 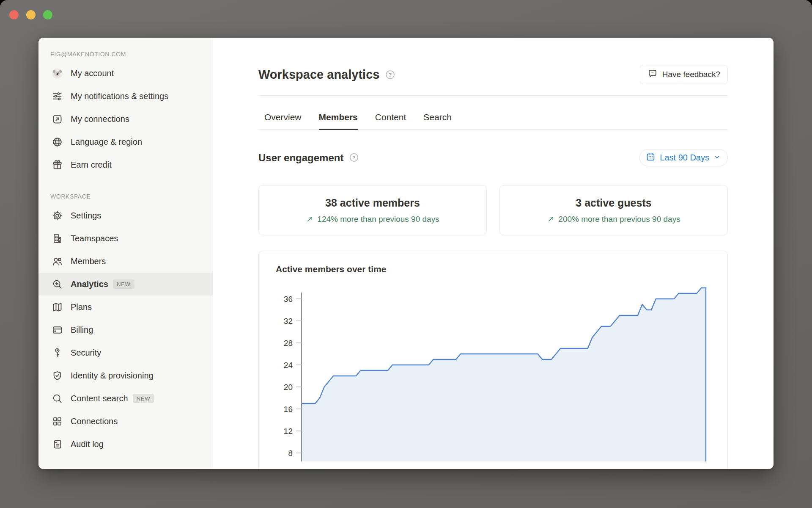 I want to click on sidebar-item-my-account: My account, so click(x=126, y=73).